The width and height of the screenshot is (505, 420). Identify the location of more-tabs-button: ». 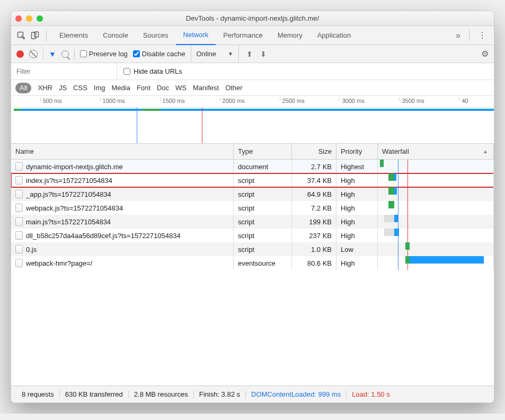
(458, 36).